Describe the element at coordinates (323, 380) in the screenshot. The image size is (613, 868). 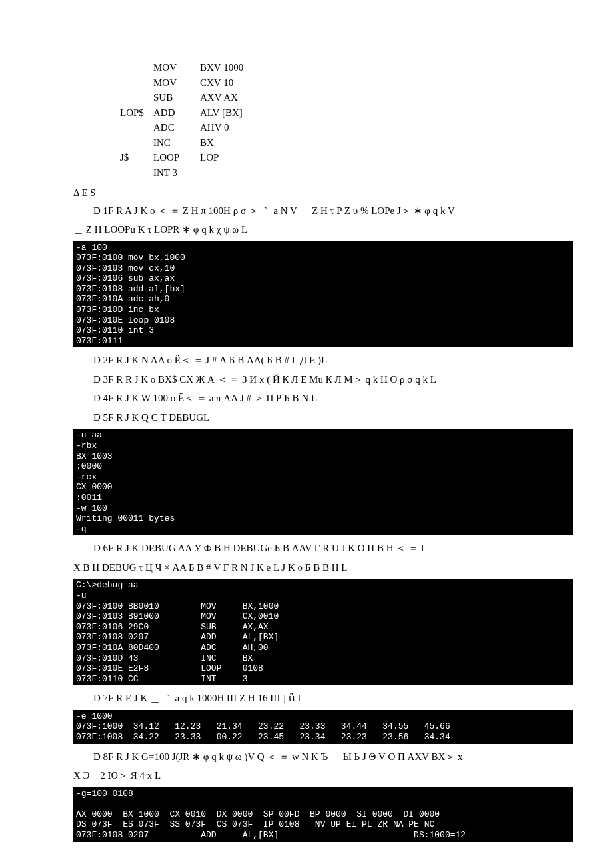
I see `body-text: D 3F R R J K о BX$ CX Ж А ＜ ＝ З И х ( Й …` at that location.